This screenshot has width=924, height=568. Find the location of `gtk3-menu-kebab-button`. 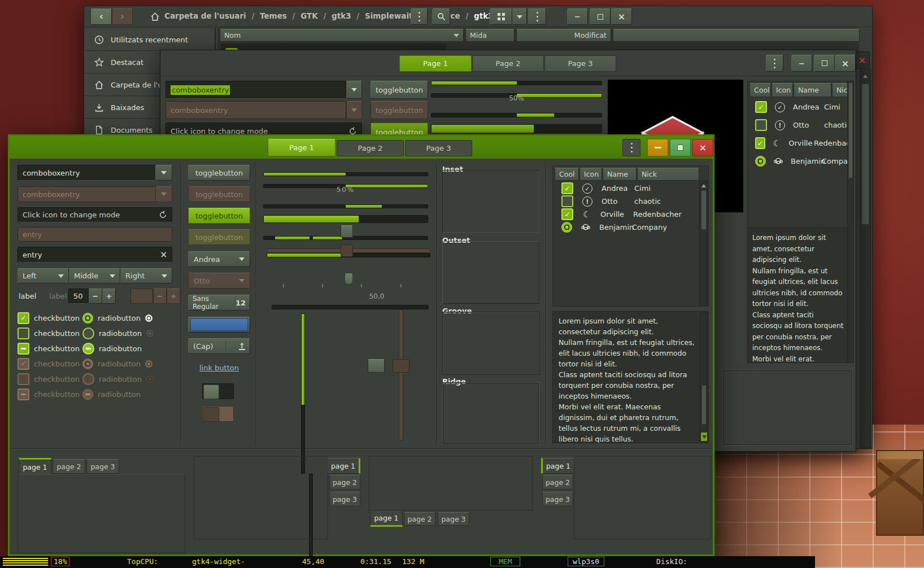

gtk3-menu-kebab-button is located at coordinates (775, 63).